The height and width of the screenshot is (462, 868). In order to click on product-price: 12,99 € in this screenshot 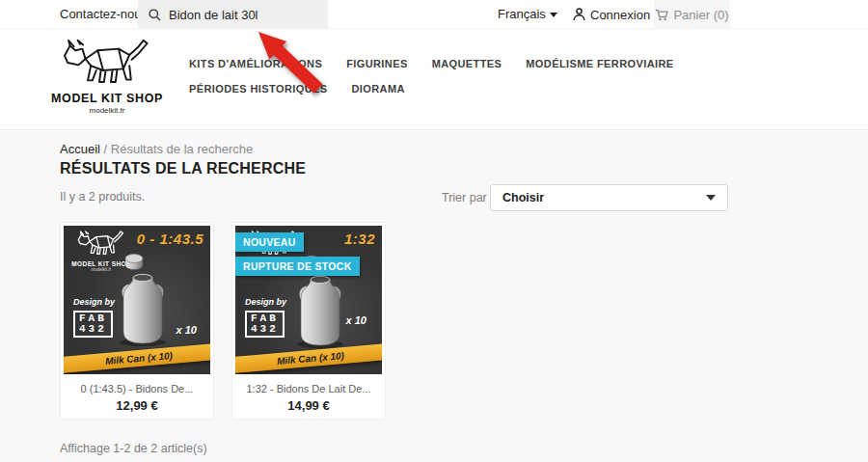, I will do `click(137, 405)`.